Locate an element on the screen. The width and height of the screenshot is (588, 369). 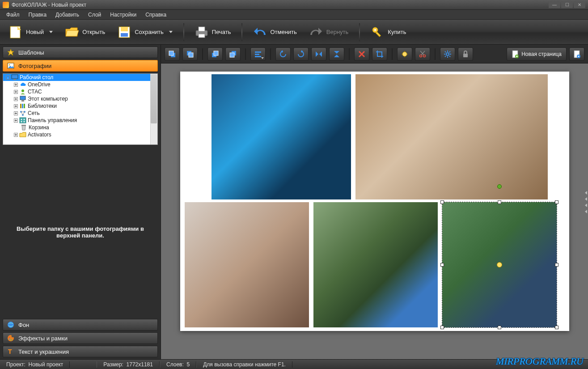
page-plus-icon is located at coordinates (515, 54).